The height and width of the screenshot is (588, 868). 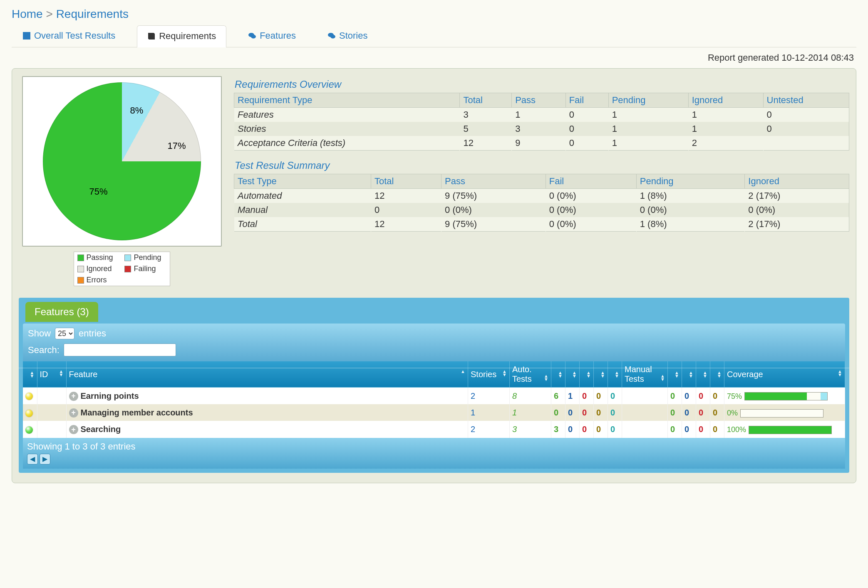 I want to click on legend-pending: Pending, so click(x=145, y=258).